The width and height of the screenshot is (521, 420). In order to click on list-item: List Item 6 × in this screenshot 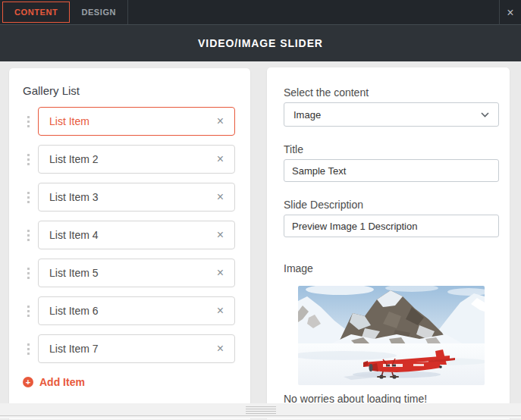, I will do `click(137, 311)`.